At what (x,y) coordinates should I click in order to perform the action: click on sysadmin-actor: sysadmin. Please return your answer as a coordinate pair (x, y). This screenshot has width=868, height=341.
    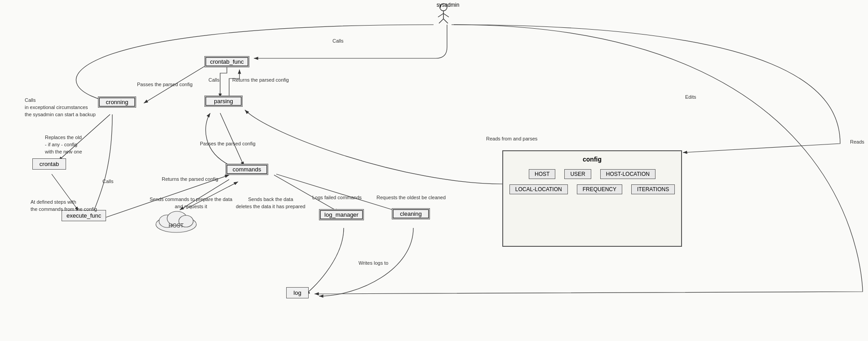
    Looking at the image, I should click on (448, 5).